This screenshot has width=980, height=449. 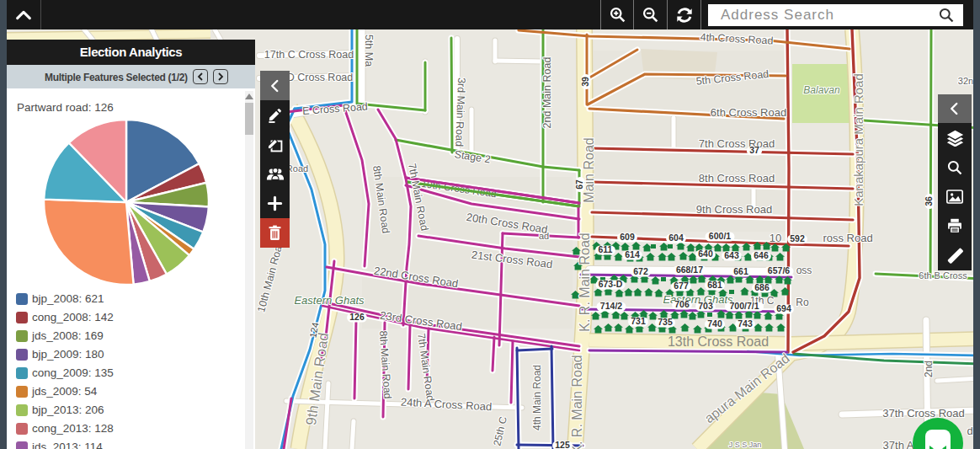 I want to click on svg-text: 3rd Main Road, so click(x=460, y=112).